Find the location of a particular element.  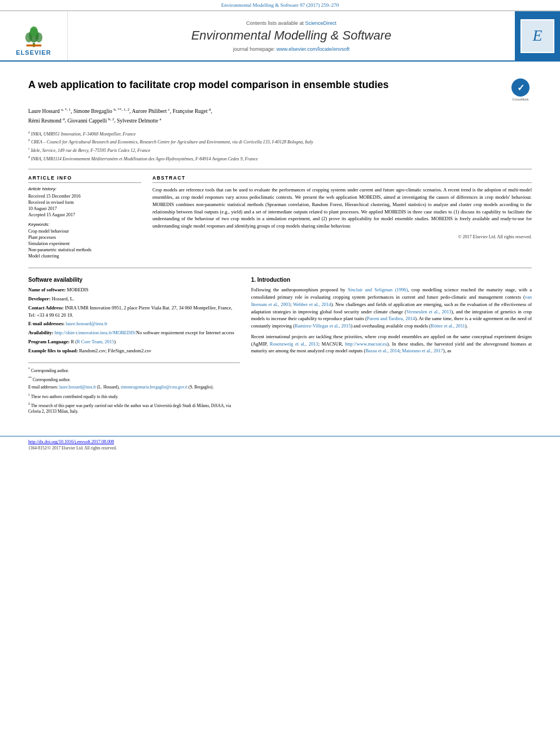

history-item-2: Received in revised form is located at coordinates (85, 202).